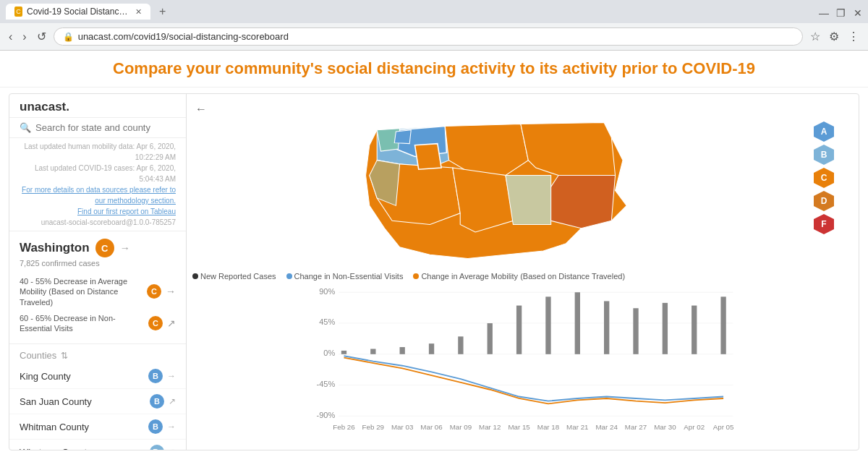 The width and height of the screenshot is (868, 470). What do you see at coordinates (834, 36) in the screenshot?
I see `extensions-button: ⚙` at bounding box center [834, 36].